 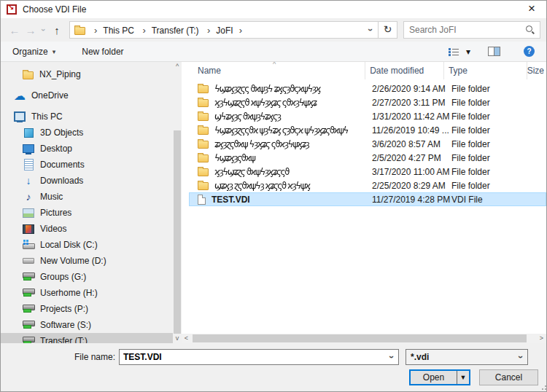 What do you see at coordinates (87, 165) in the screenshot?
I see `sidebar-item: Documents` at bounding box center [87, 165].